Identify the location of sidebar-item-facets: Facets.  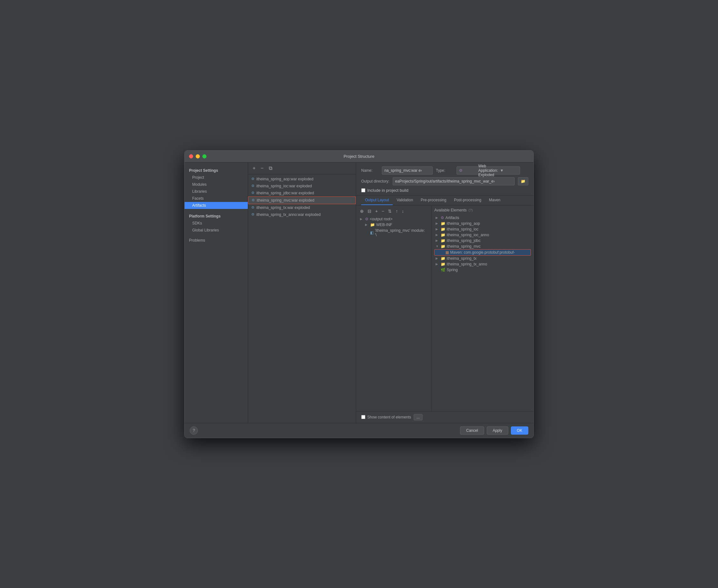
(216, 198).